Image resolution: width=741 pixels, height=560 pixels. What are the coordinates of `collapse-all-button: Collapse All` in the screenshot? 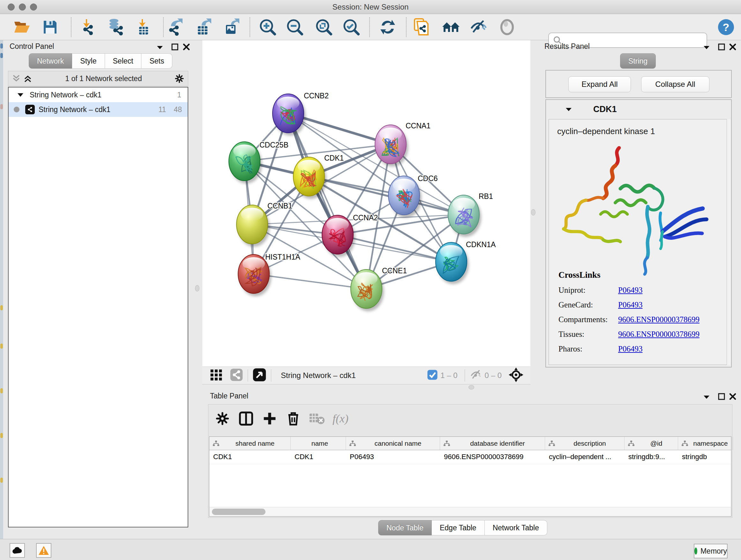 It's located at (675, 84).